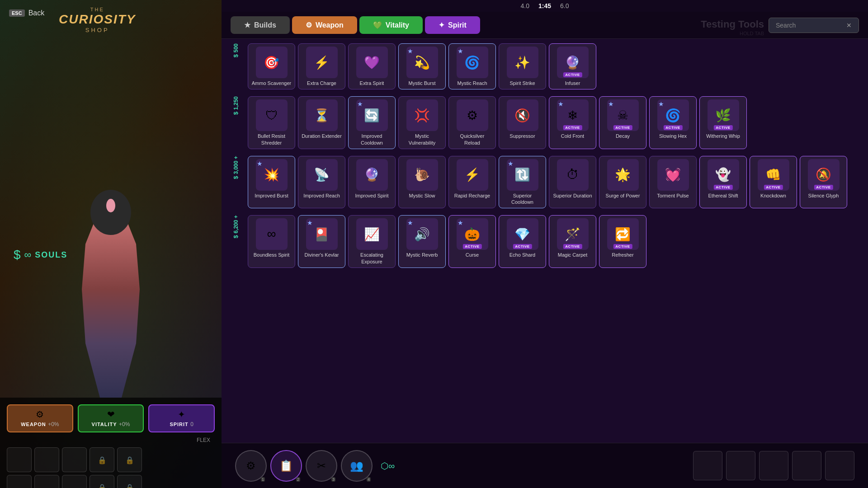  What do you see at coordinates (723, 123) in the screenshot?
I see `item-card-withering-whip: 🌿ACTIVEWithering Whip` at bounding box center [723, 123].